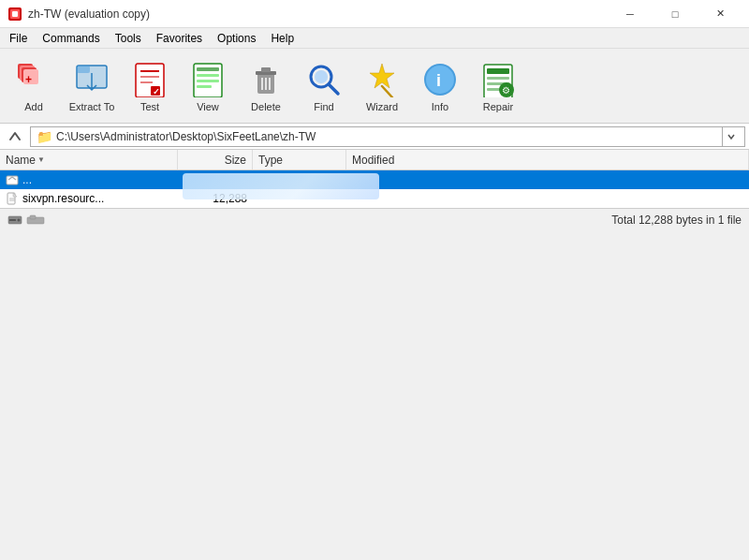 This screenshot has height=560, width=749. What do you see at coordinates (89, 180) in the screenshot?
I see `file-name-cell: ...` at bounding box center [89, 180].